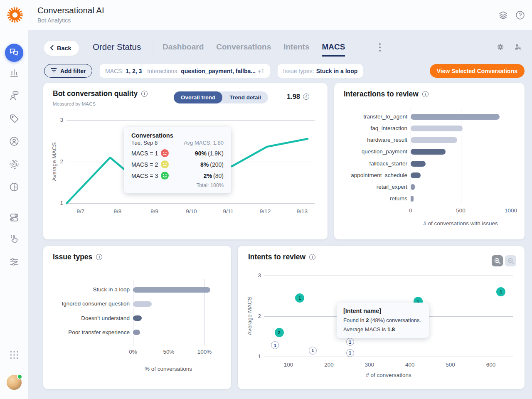  What do you see at coordinates (14, 96) in the screenshot?
I see `agent-chat-icon` at bounding box center [14, 96].